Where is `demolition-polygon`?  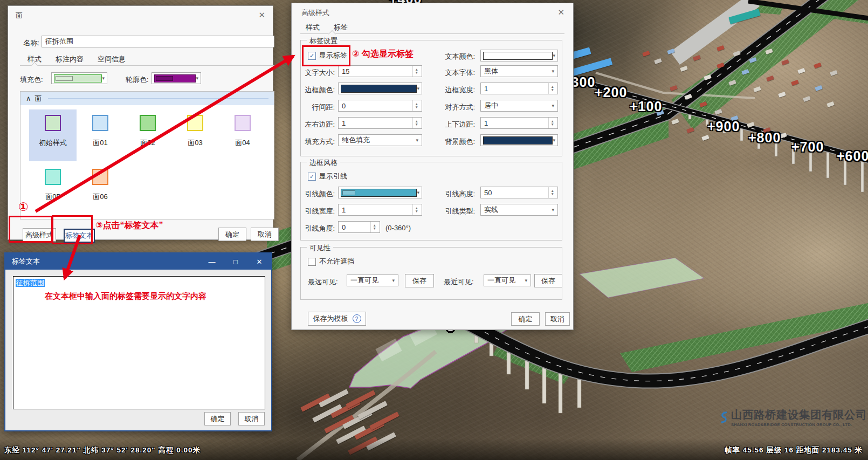 demolition-polygon is located at coordinates (642, 278).